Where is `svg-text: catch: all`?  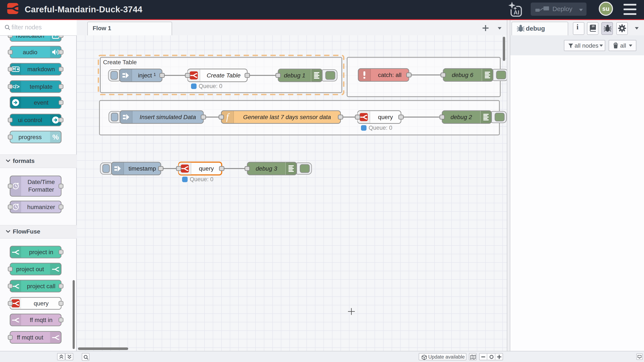
svg-text: catch: all is located at coordinates (390, 75).